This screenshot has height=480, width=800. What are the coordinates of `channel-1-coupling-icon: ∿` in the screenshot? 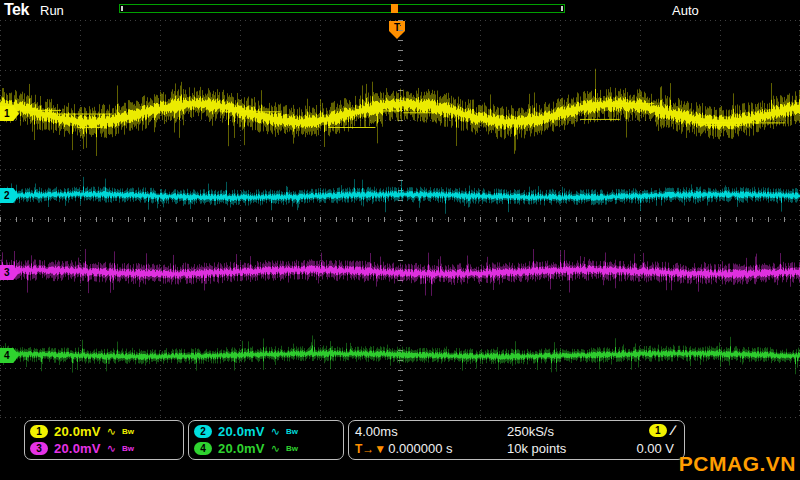 It's located at (112, 432).